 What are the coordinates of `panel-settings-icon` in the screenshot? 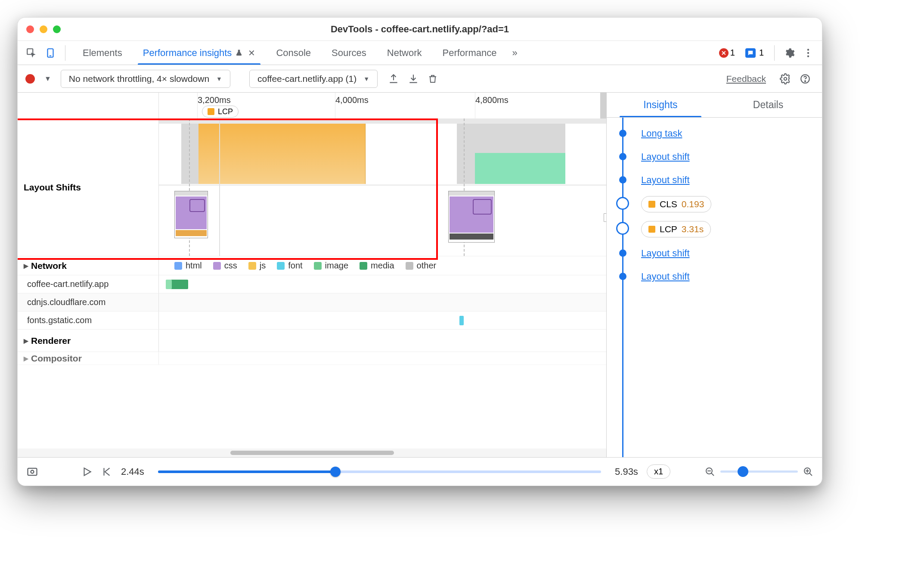 It's located at (787, 79).